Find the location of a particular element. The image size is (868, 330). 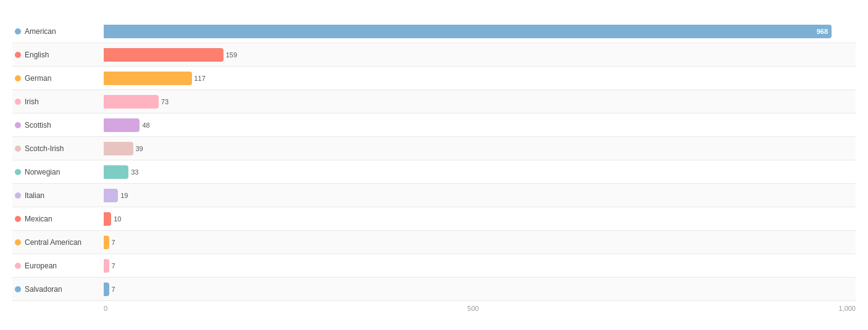

bar-label-text: German is located at coordinates (38, 78).